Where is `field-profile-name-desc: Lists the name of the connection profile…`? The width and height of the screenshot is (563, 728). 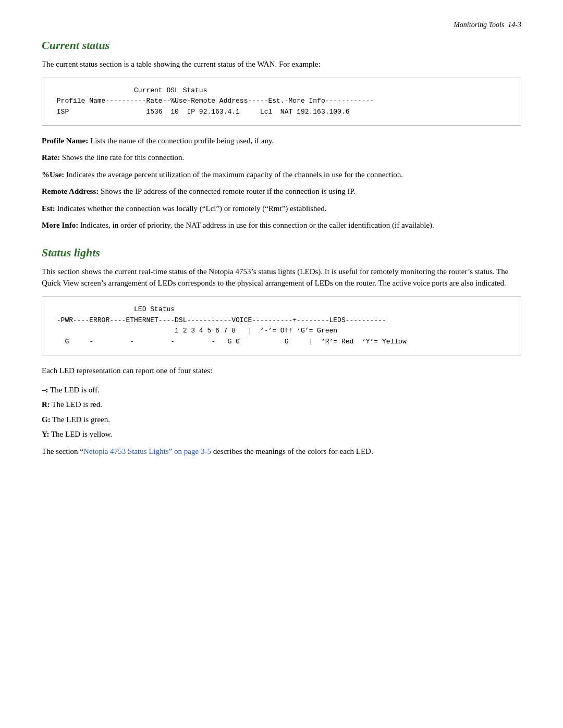 field-profile-name-desc: Lists the name of the connection profile… is located at coordinates (182, 141).